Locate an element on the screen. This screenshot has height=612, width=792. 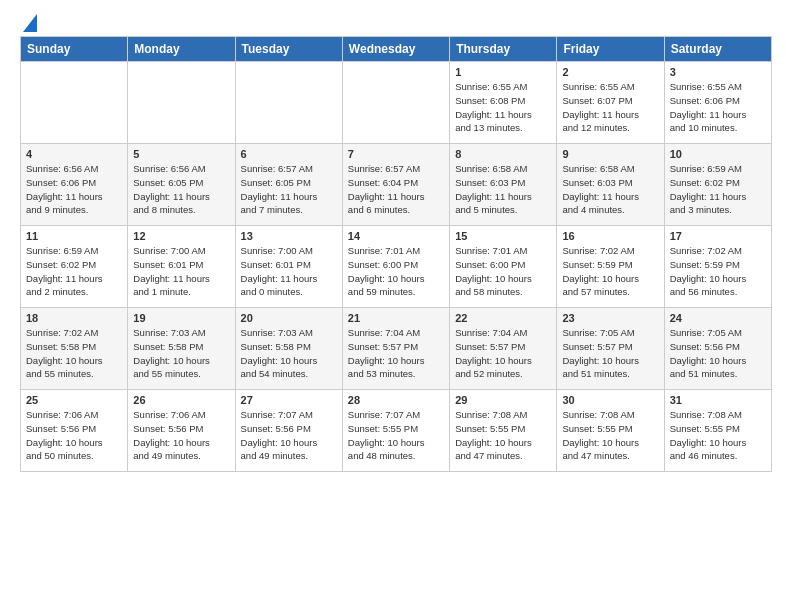
day-number: 26 is located at coordinates (181, 400).